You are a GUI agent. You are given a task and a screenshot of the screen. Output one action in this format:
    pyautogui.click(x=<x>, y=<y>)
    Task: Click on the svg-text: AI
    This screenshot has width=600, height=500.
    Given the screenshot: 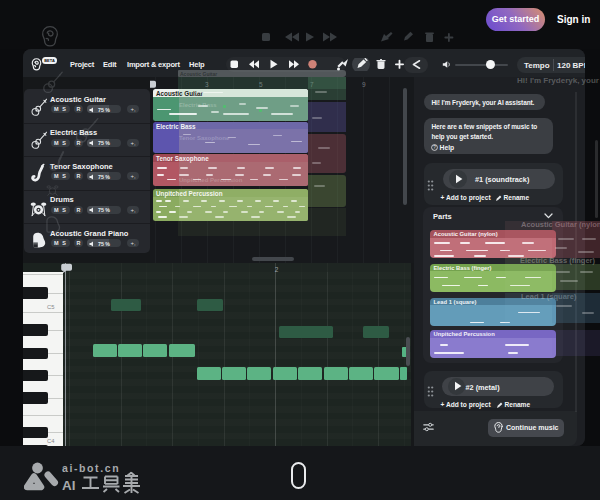 What is the action you would take?
    pyautogui.click(x=69, y=486)
    